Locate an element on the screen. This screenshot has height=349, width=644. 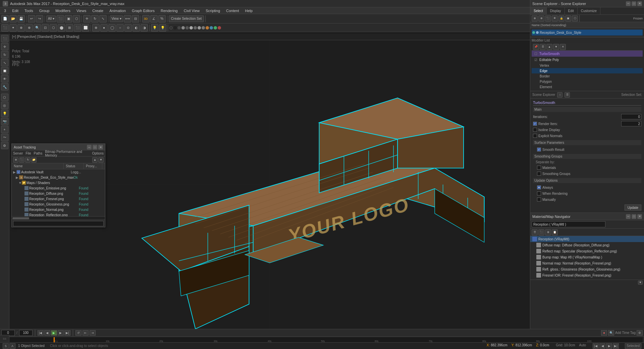
modifier-turbosmooth: ☐ TurboSmooth is located at coordinates (587, 54).